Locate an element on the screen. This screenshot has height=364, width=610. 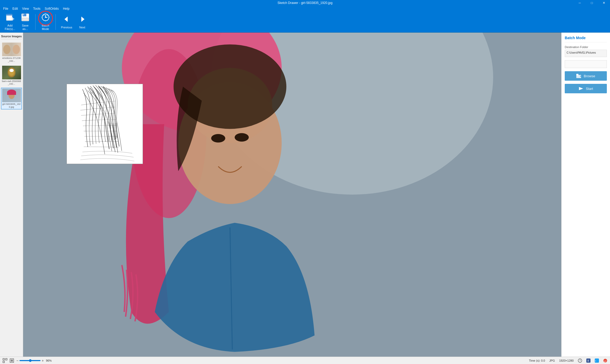
save-as-button: Saveas... is located at coordinates (25, 22).